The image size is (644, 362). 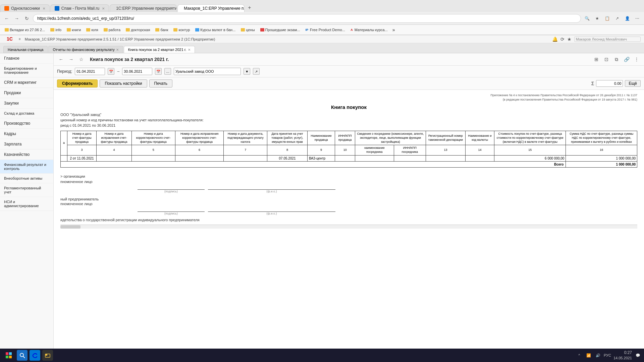 I want to click on sidebar-item-hr: Кадры, so click(x=27, y=134).